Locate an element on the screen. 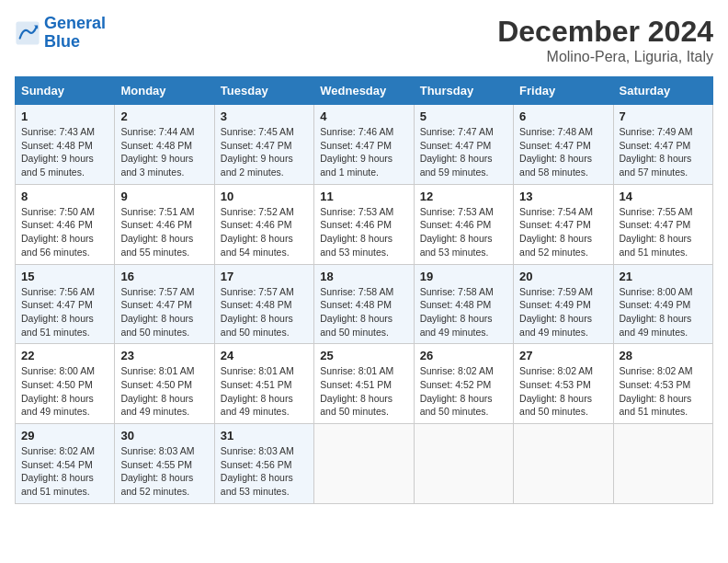 This screenshot has width=728, height=563. calendar-cell: 26Sunrise: 8:02 AMSunset: 4:52 PMDayligh… is located at coordinates (463, 385).